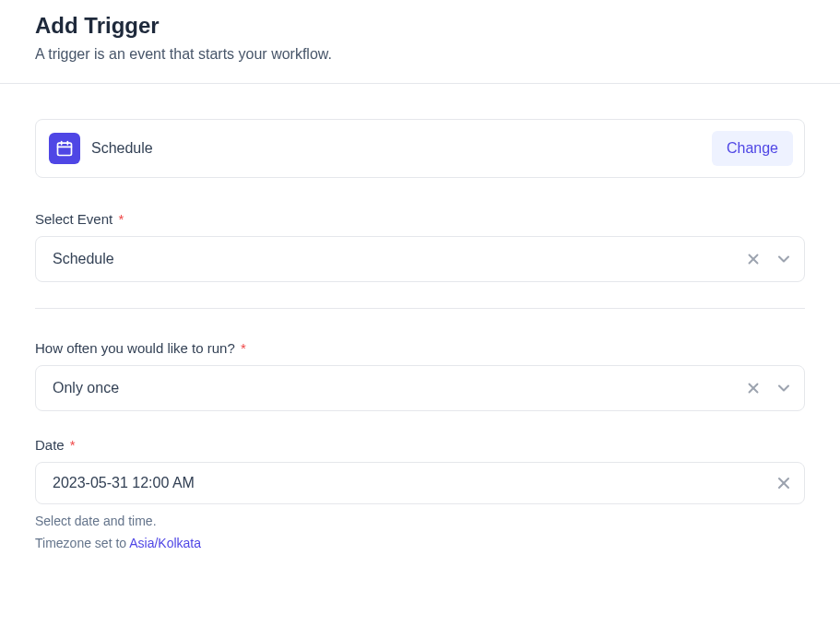 The width and height of the screenshot is (840, 626). I want to click on page-header: Add Trigger A trigger is an event that s…, so click(420, 42).